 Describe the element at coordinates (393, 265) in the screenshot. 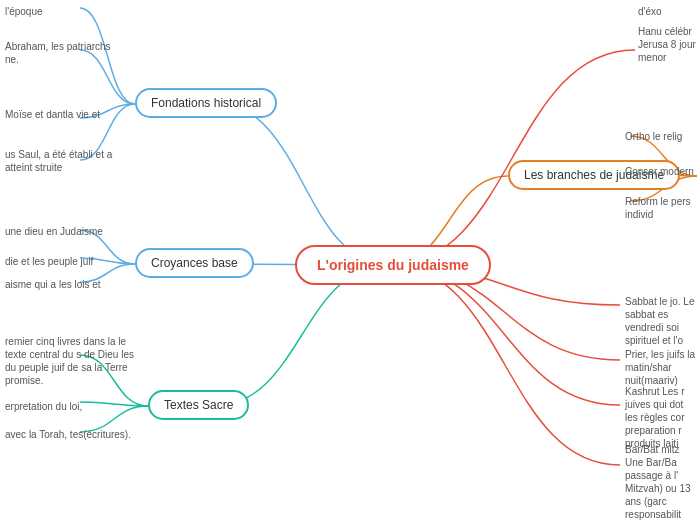

I see `center-node: L'origines du judaisme` at that location.